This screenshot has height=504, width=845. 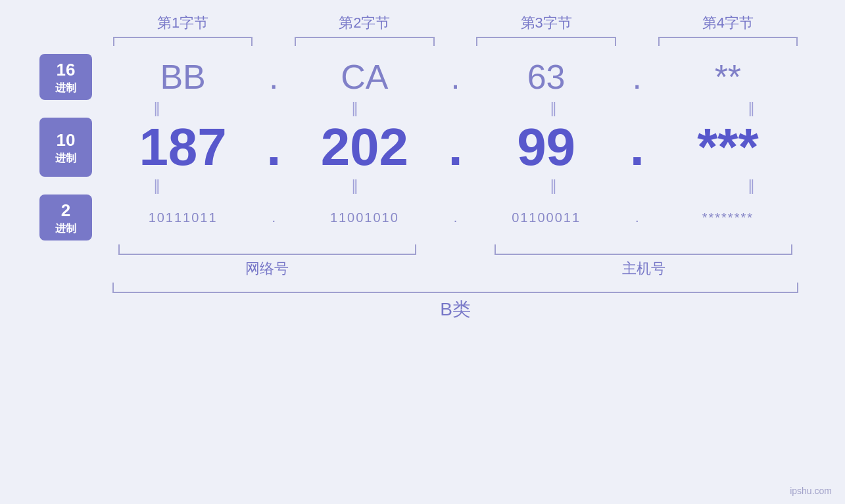 What do you see at coordinates (267, 269) in the screenshot?
I see `network-label: 网络号` at bounding box center [267, 269].